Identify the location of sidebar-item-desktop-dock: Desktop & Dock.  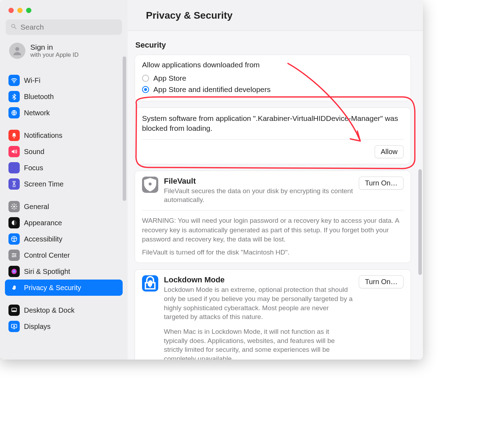
(64, 310).